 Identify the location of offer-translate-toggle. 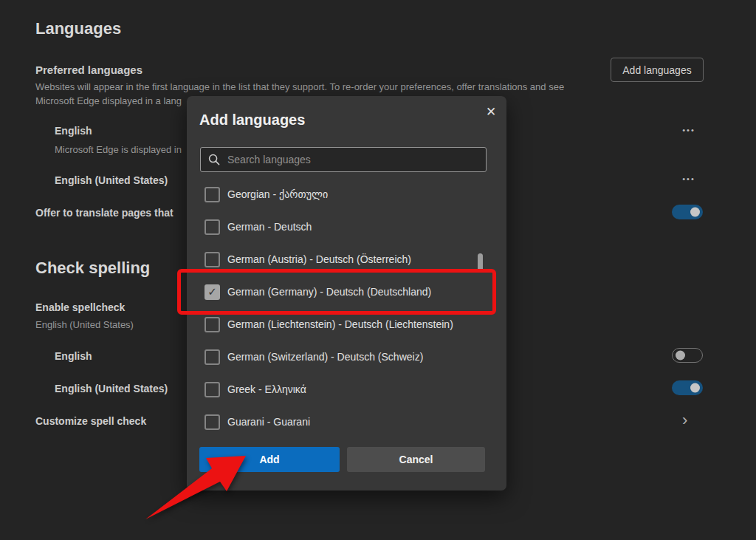
(687, 212).